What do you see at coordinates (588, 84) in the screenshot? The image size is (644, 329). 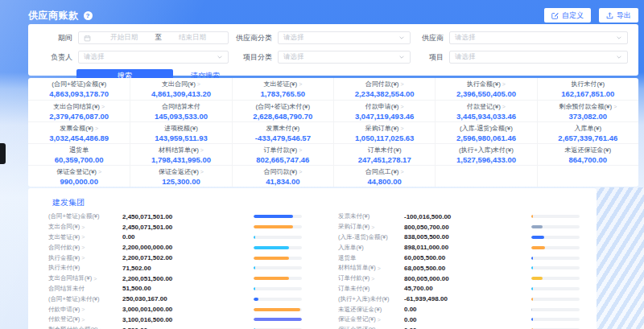 I see `metric-label: 执行未付(¥)` at bounding box center [588, 84].